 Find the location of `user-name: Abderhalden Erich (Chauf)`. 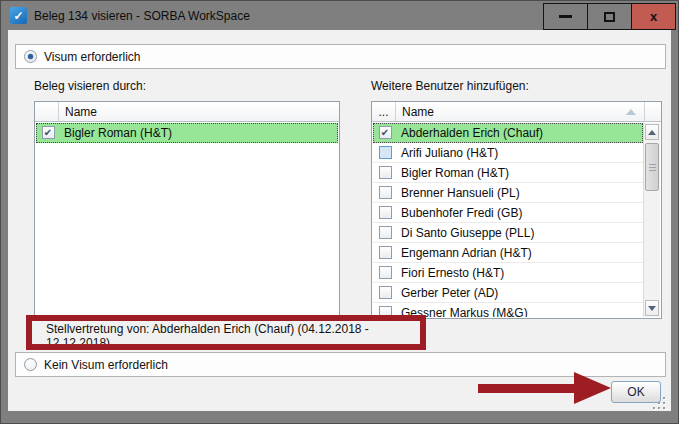

user-name: Abderhalden Erich (Chauf) is located at coordinates (520, 133).